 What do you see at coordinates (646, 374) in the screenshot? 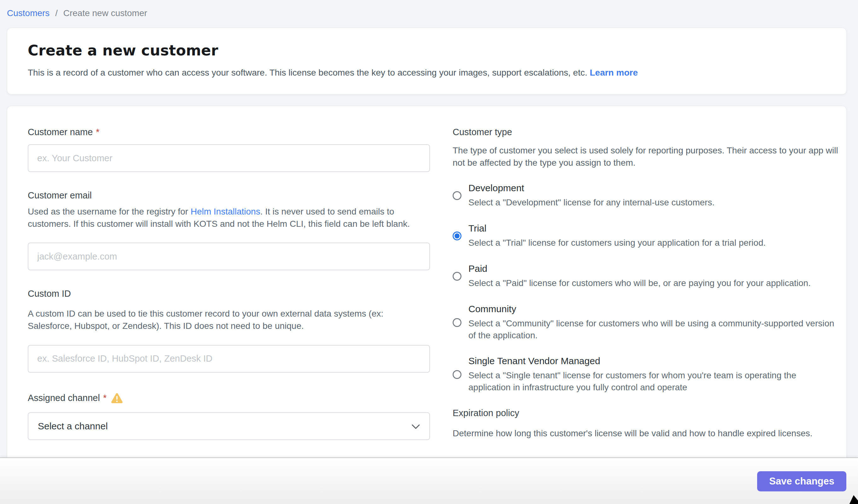
I see `customer-type-option: Single Tenant Vendor Managed Select a "S…` at bounding box center [646, 374].